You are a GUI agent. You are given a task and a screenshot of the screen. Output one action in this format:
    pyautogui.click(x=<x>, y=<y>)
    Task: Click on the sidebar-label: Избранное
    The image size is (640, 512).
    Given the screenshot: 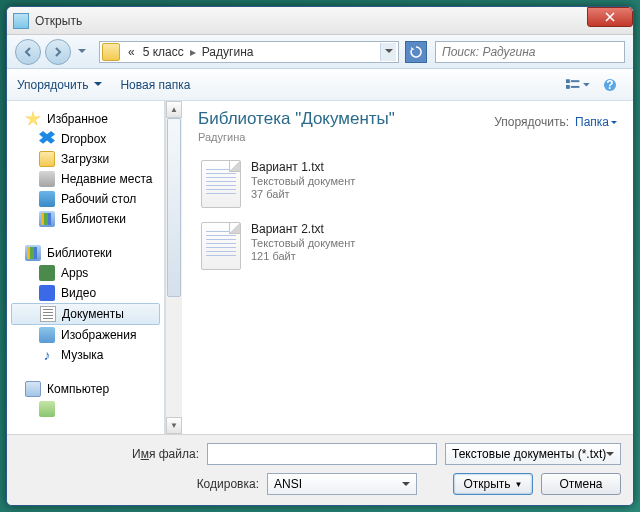 What is the action you would take?
    pyautogui.click(x=78, y=119)
    